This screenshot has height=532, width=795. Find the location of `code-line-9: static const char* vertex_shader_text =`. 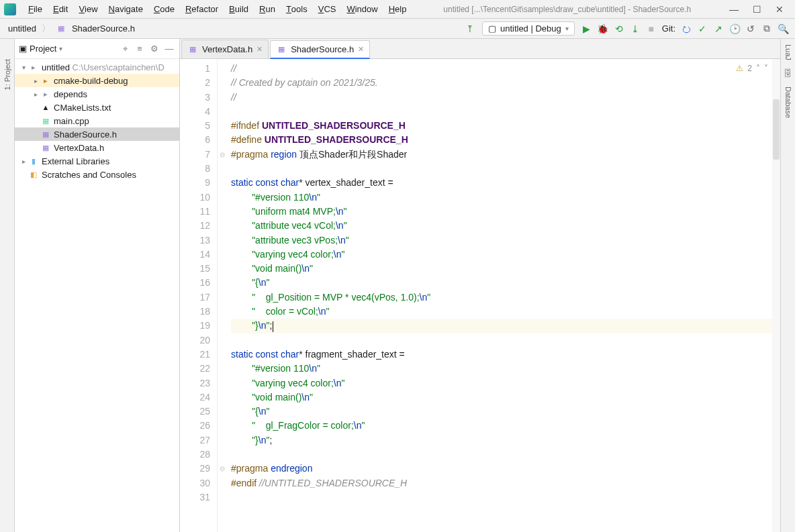

code-line-9: static const char* vertex_shader_text = is located at coordinates (506, 182).